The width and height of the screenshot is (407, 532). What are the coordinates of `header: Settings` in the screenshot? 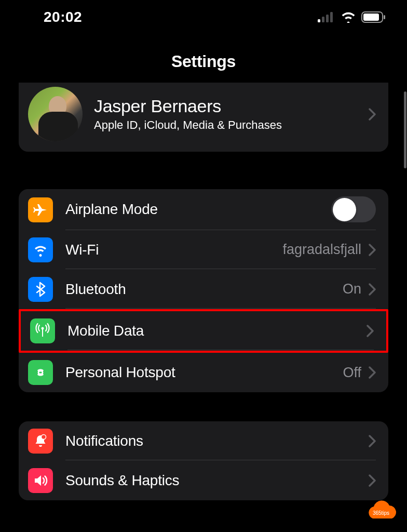 It's located at (204, 57).